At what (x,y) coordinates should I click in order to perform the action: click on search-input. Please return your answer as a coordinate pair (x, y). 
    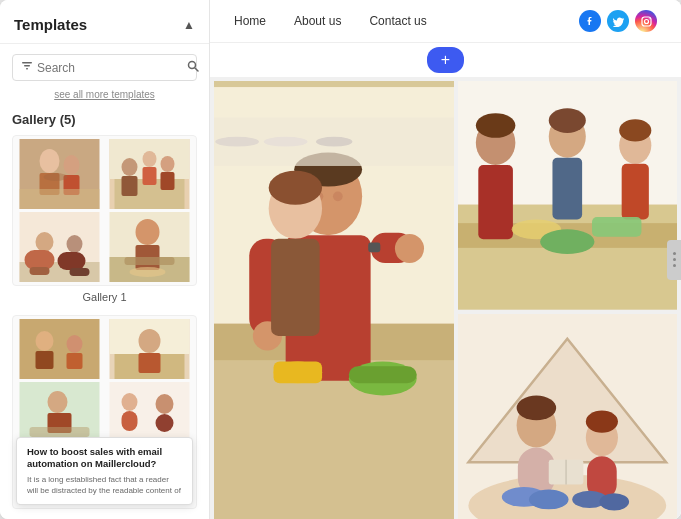
    Looking at the image, I should click on (112, 68).